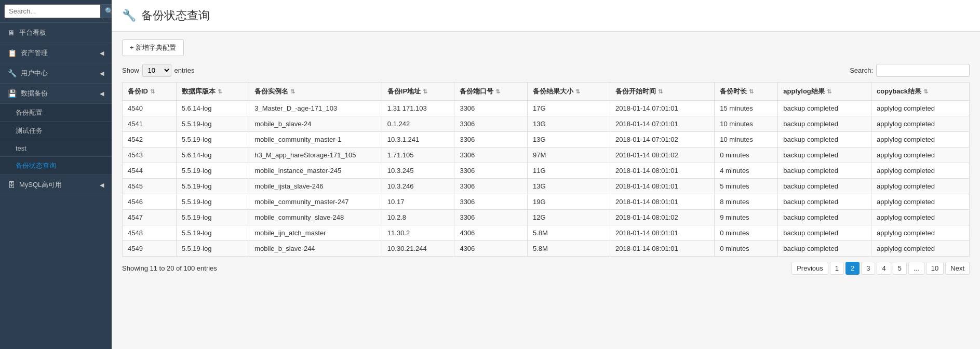  What do you see at coordinates (861, 71) in the screenshot?
I see `search-label: Search:` at bounding box center [861, 71].